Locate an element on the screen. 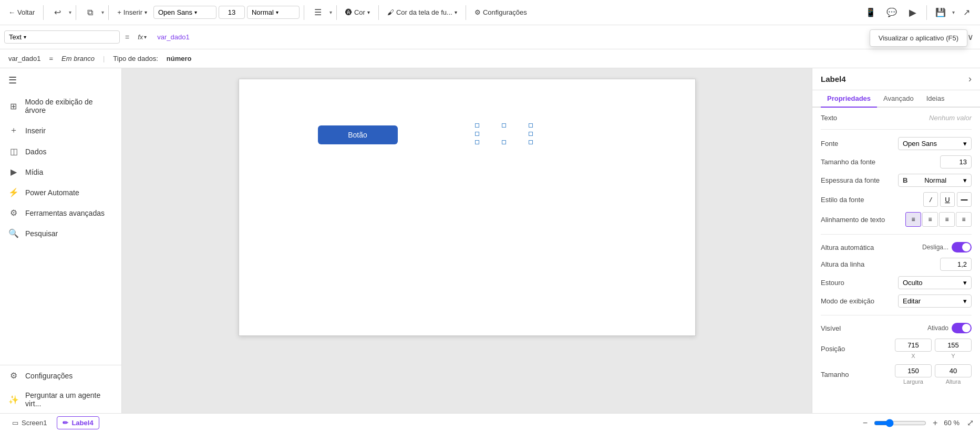 This screenshot has width=980, height=432. handle-tc is located at coordinates (504, 125).